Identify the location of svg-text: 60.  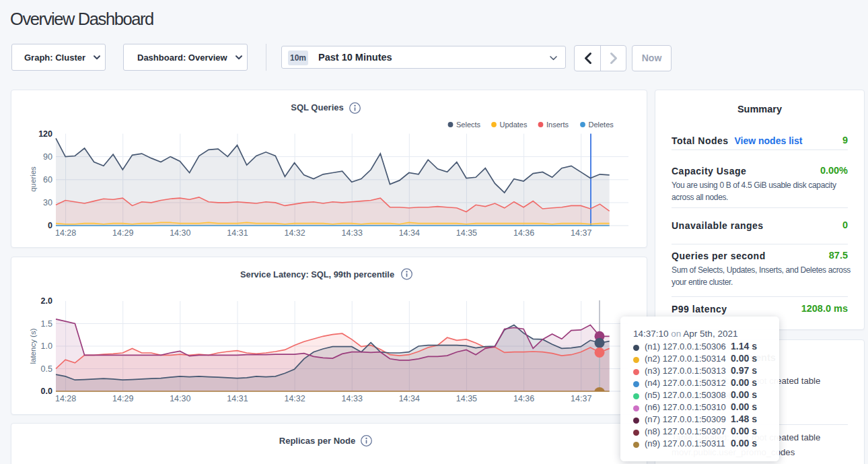
(48, 180).